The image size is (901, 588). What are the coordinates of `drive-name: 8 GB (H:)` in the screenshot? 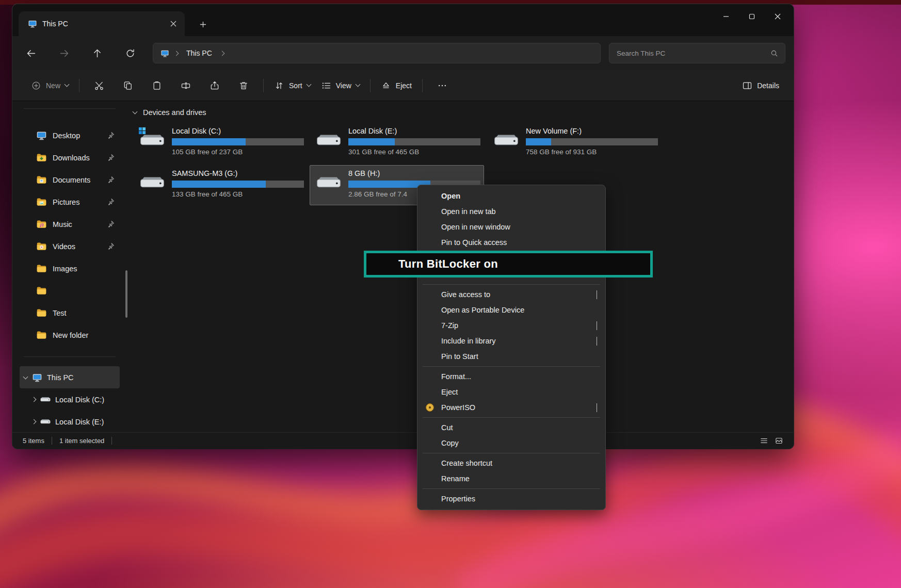 It's located at (414, 173).